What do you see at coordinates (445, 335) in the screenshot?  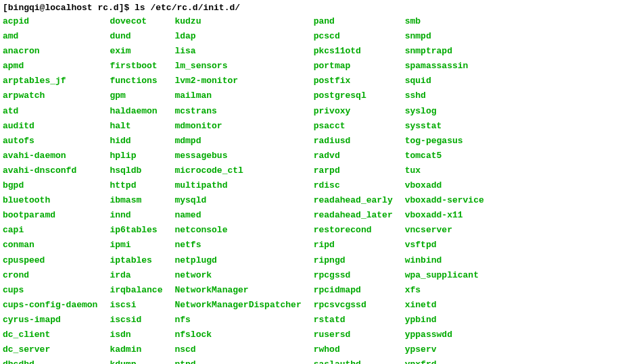 I see `ls-entry: yppasswdd` at bounding box center [445, 335].